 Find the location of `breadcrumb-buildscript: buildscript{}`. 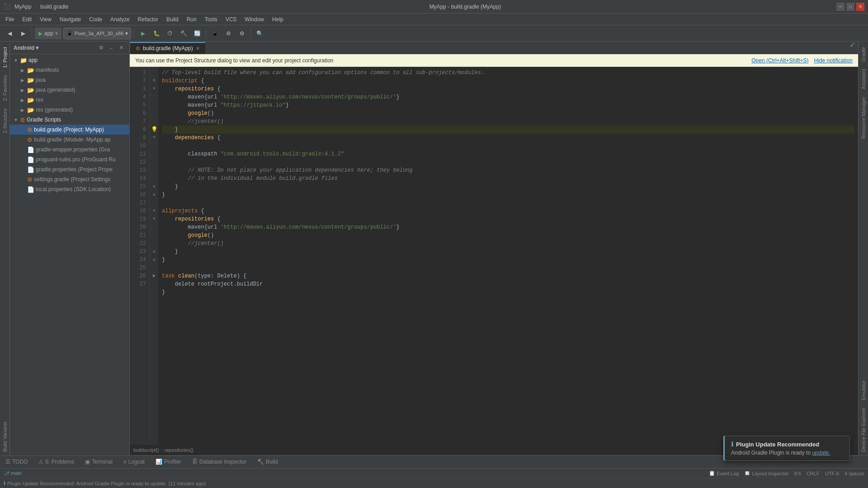

breadcrumb-buildscript: buildscript{} is located at coordinates (146, 450).